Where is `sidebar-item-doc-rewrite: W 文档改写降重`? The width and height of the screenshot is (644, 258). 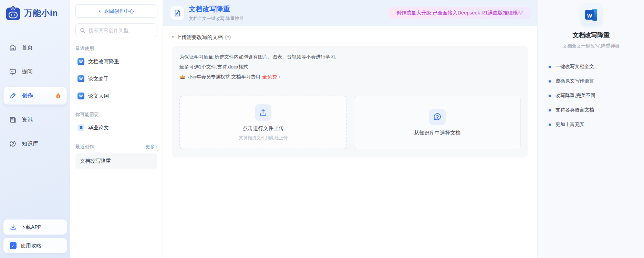
sidebar-item-doc-rewrite: W 文档改写降重 is located at coordinates (116, 62).